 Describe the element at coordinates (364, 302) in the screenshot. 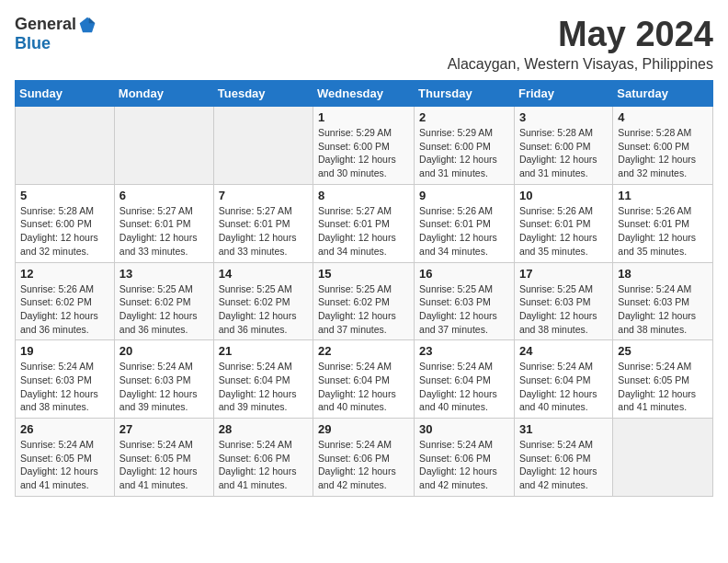

I see `calendar-cell: 15Sunrise: 5:25 AM Sunset: 6:02 PM Dayli…` at that location.